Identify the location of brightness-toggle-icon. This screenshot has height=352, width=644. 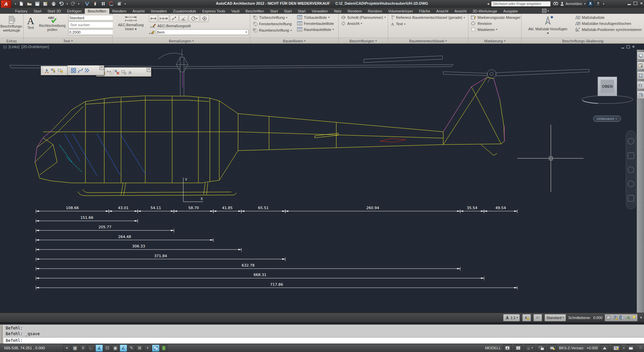
(634, 318).